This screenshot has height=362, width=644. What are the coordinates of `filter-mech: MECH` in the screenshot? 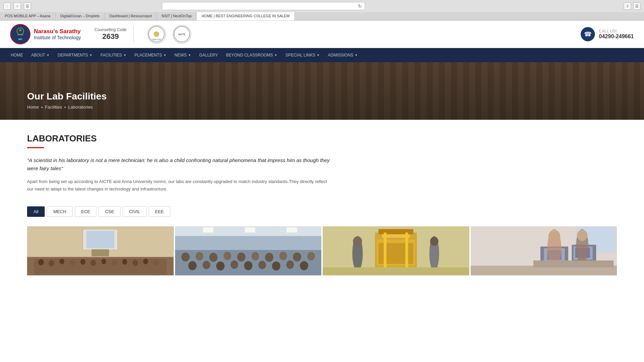 It's located at (60, 212).